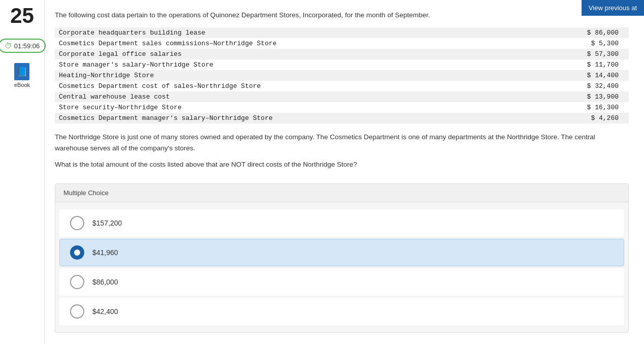  Describe the element at coordinates (342, 311) in the screenshot. I see `mc-option: $42,400` at that location.